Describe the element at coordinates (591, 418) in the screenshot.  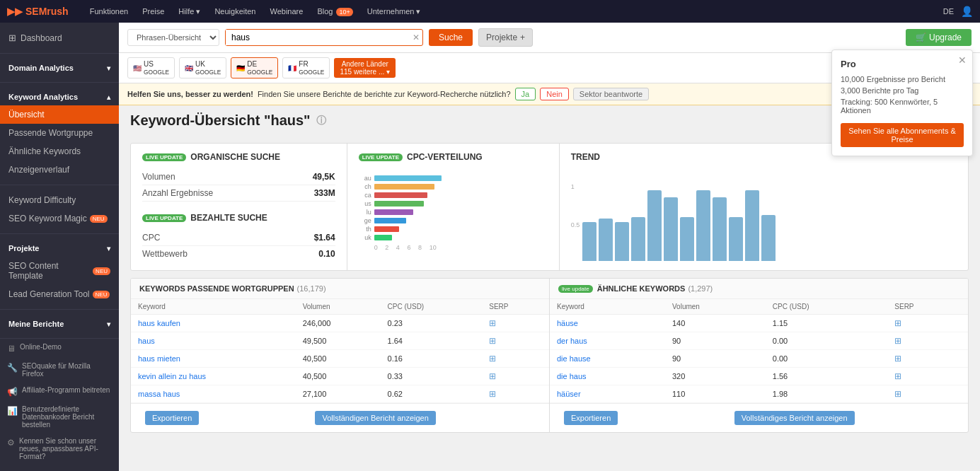
I see `similar-export-button: Exportieren` at that location.